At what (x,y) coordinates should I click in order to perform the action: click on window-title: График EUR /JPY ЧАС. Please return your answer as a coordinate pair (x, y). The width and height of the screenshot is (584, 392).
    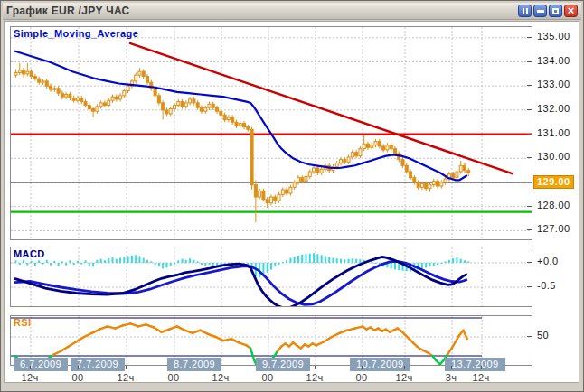
    Looking at the image, I should click on (69, 11).